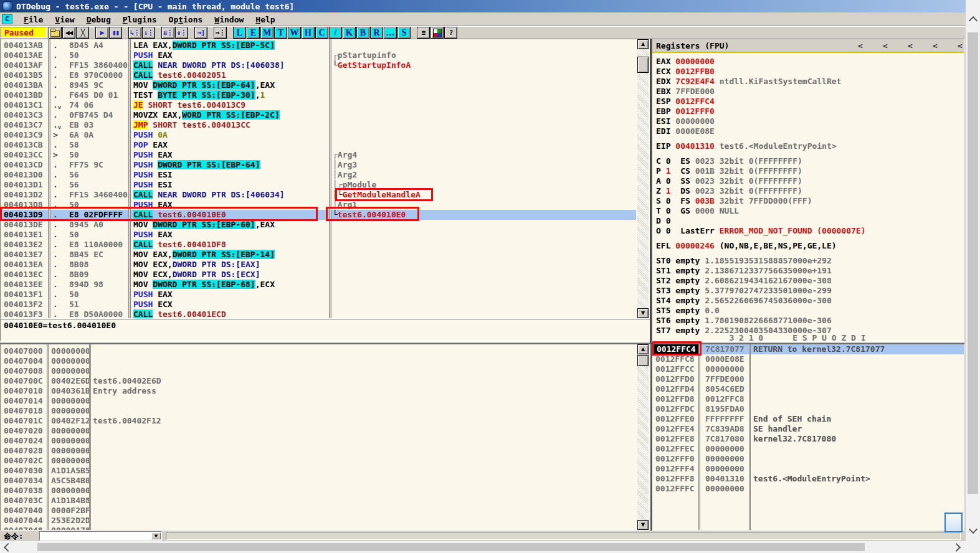 Image resolution: width=980 pixels, height=553 pixels. I want to click on step-into-icon: ↳⋮, so click(135, 32).